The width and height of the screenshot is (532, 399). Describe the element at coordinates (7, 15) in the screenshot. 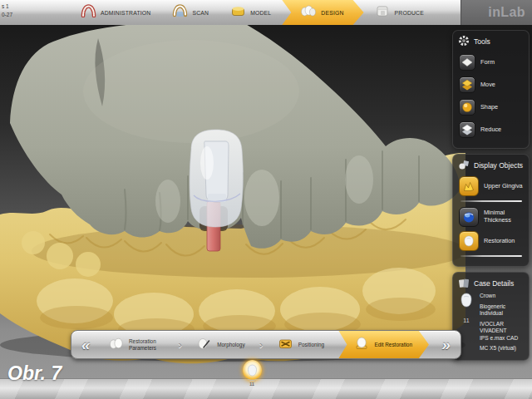

I see `case-info-line2: 0-27` at that location.